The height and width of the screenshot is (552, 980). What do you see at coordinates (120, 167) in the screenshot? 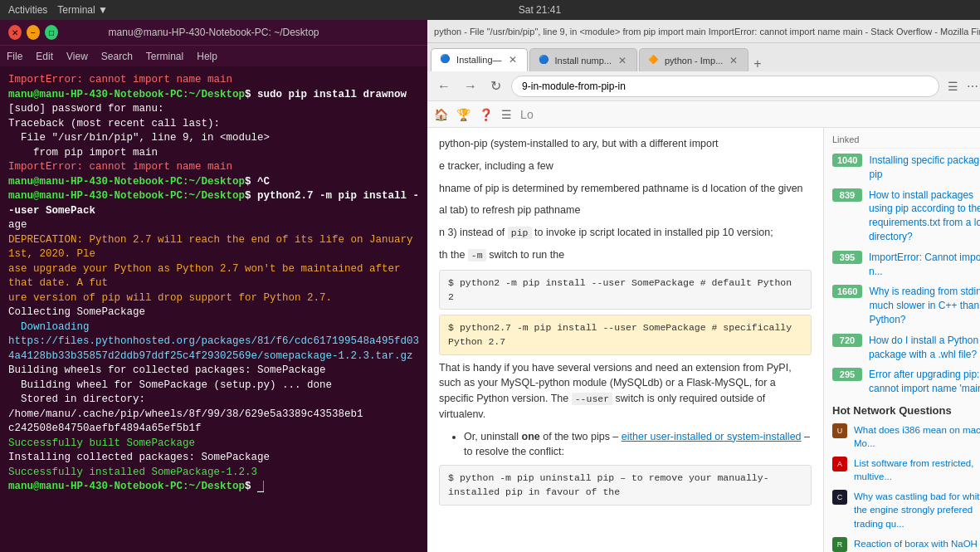
I see `terminal-line-7: ImportError: cannot import name main` at bounding box center [120, 167].